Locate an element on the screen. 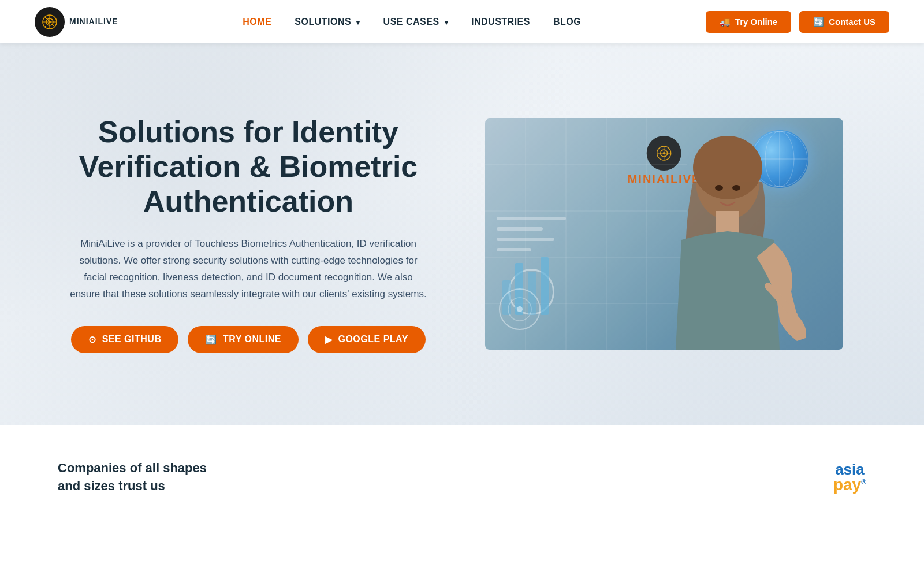  contact-us-button: 🔄 Contact US is located at coordinates (844, 22).